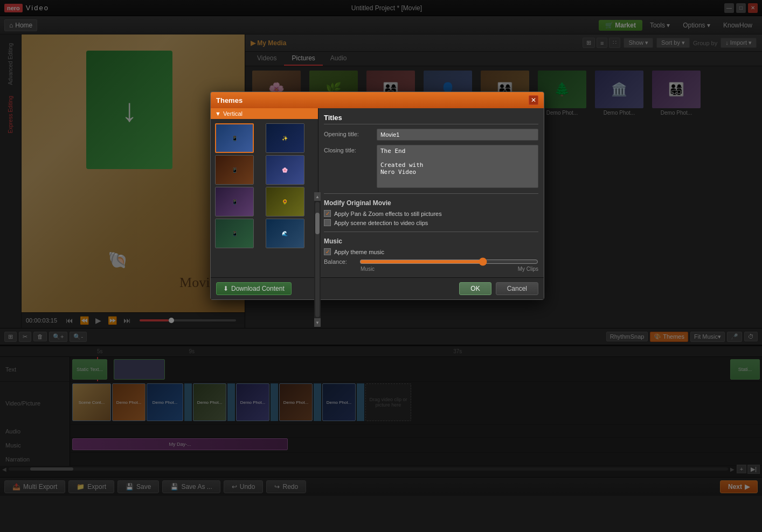 The height and width of the screenshot is (532, 762). Describe the element at coordinates (377, 289) in the screenshot. I see `themes-footer: ⬇ Download Content OK Cancel` at that location.